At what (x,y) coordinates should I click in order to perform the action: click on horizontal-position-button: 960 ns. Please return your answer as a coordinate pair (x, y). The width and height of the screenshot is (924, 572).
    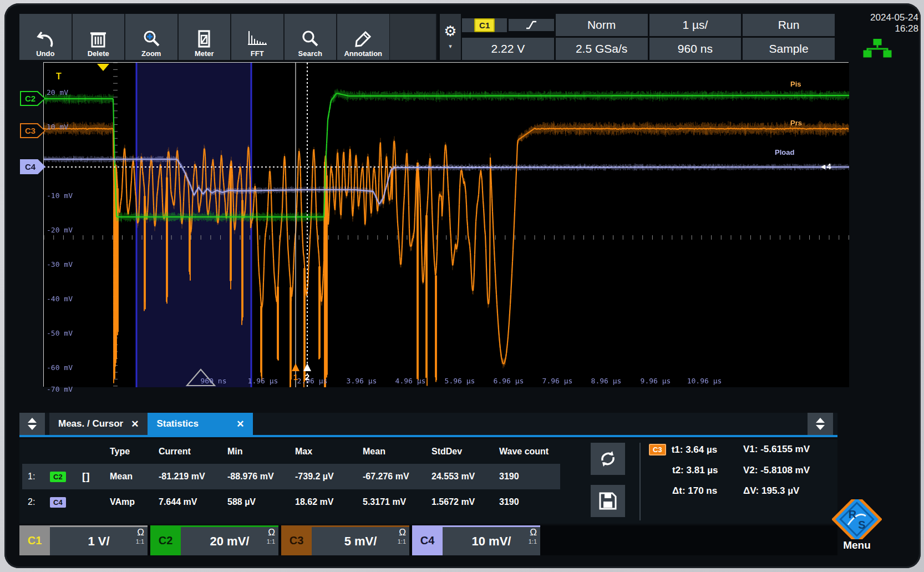
    Looking at the image, I should click on (695, 49).